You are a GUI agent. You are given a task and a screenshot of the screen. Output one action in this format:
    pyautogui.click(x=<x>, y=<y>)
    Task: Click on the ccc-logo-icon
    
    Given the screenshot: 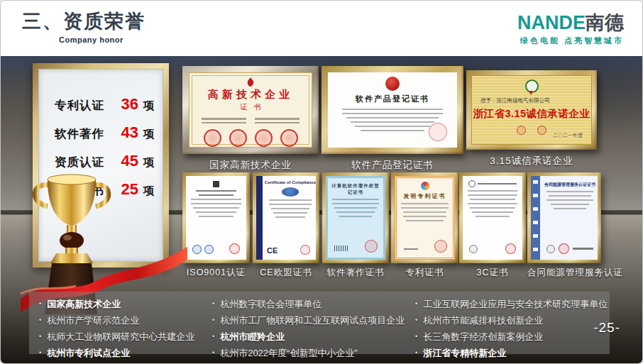 What is the action you would take?
    pyautogui.click(x=472, y=184)
    